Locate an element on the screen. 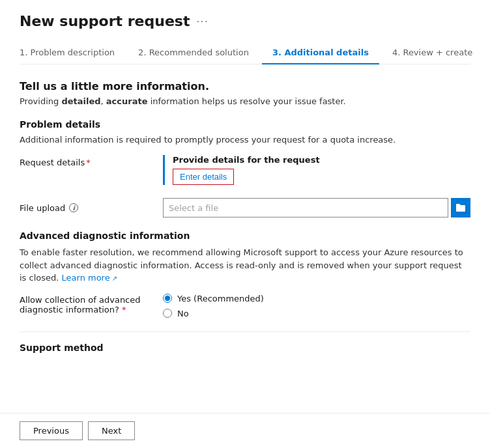 The image size is (490, 448). diagnostic-radio-options: Yes (Recommended) No is located at coordinates (214, 306).